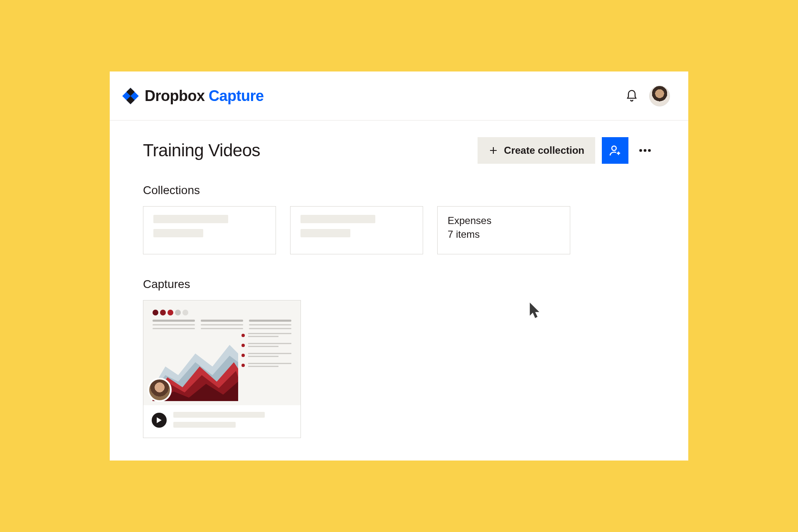 The width and height of the screenshot is (798, 532). I want to click on collections-grid: Expenses 7 items, so click(399, 230).